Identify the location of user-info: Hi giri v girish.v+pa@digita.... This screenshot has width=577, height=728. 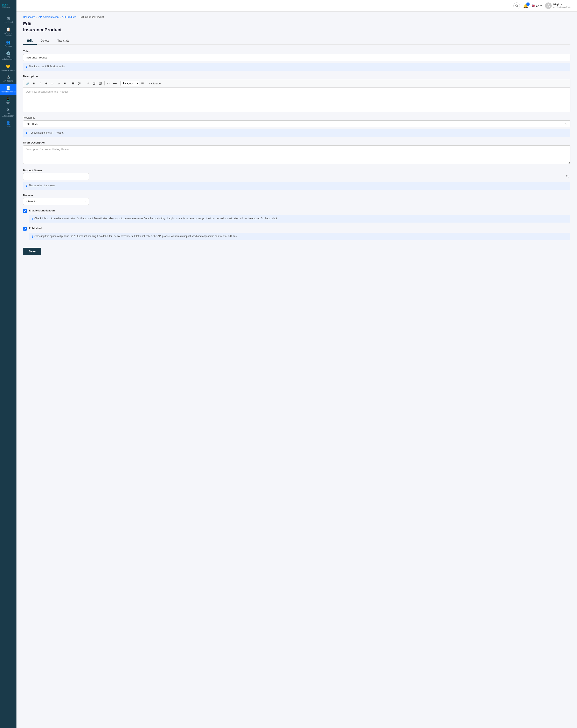
(563, 5).